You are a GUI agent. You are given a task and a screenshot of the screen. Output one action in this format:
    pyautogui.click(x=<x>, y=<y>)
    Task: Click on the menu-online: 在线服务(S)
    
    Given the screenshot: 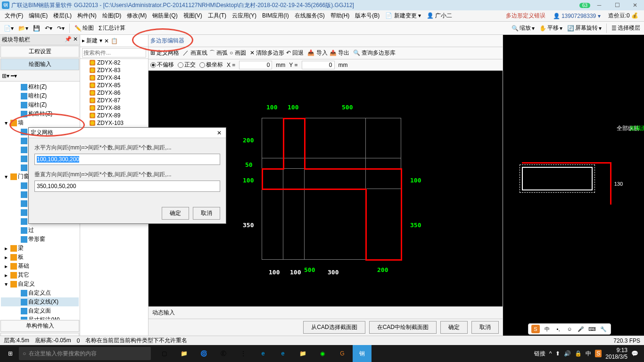 What is the action you would take?
    pyautogui.click(x=310, y=16)
    